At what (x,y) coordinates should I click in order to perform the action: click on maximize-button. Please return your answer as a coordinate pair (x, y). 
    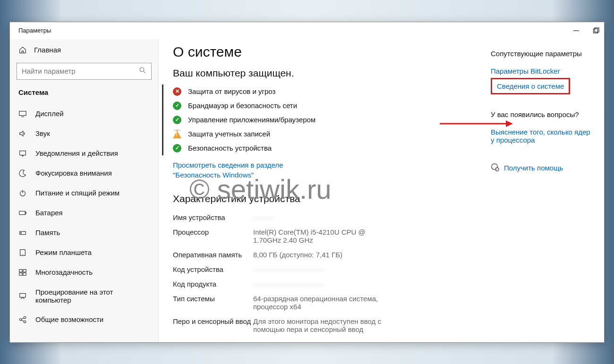
    Looking at the image, I should click on (596, 31).